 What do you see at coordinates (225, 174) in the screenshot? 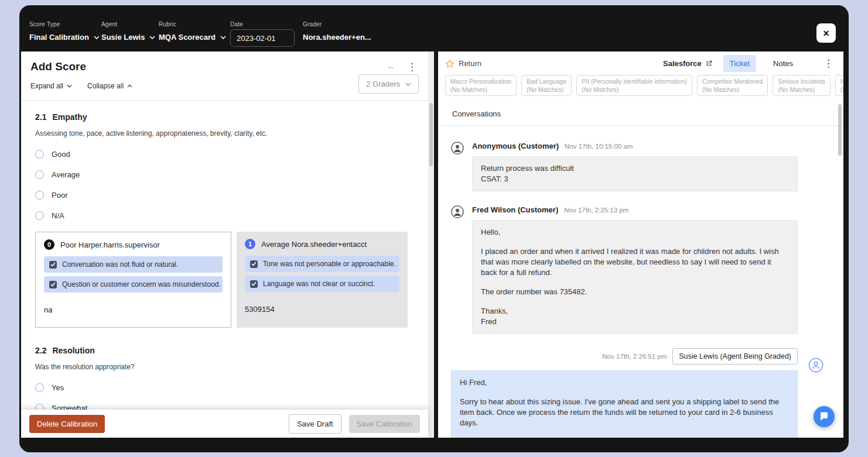
I see `radio-option-average: Average` at bounding box center [225, 174].